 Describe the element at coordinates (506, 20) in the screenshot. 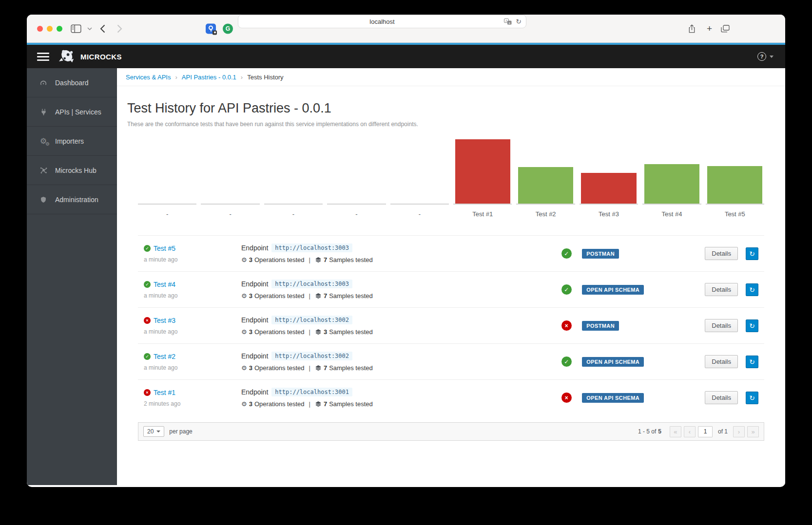

I see `svg-text: A` at that location.